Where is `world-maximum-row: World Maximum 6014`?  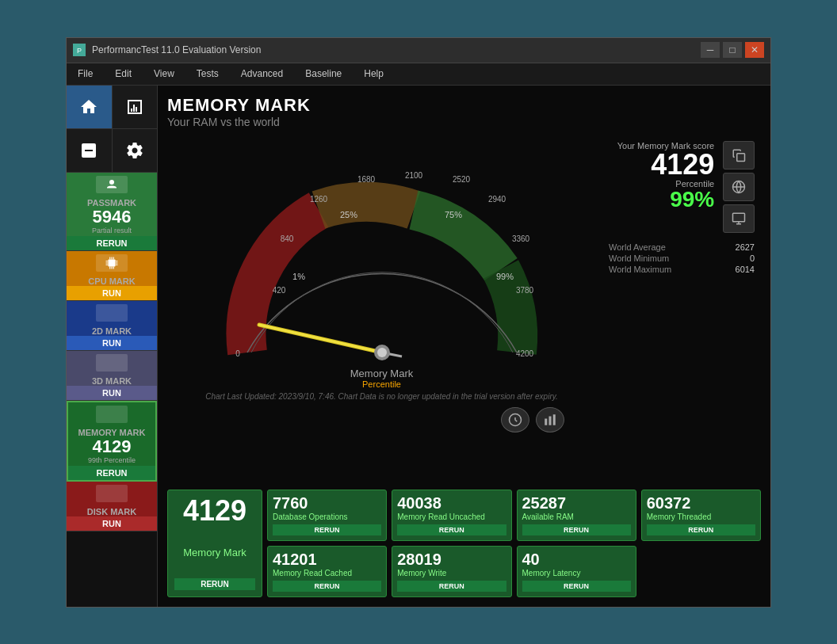
world-maximum-row: World Maximum 6014 is located at coordinates (682, 269).